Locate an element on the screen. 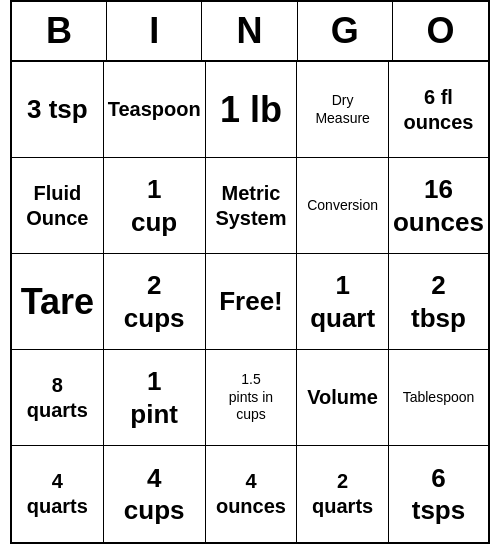  bingo-cell-16: 1 pint is located at coordinates (155, 398).